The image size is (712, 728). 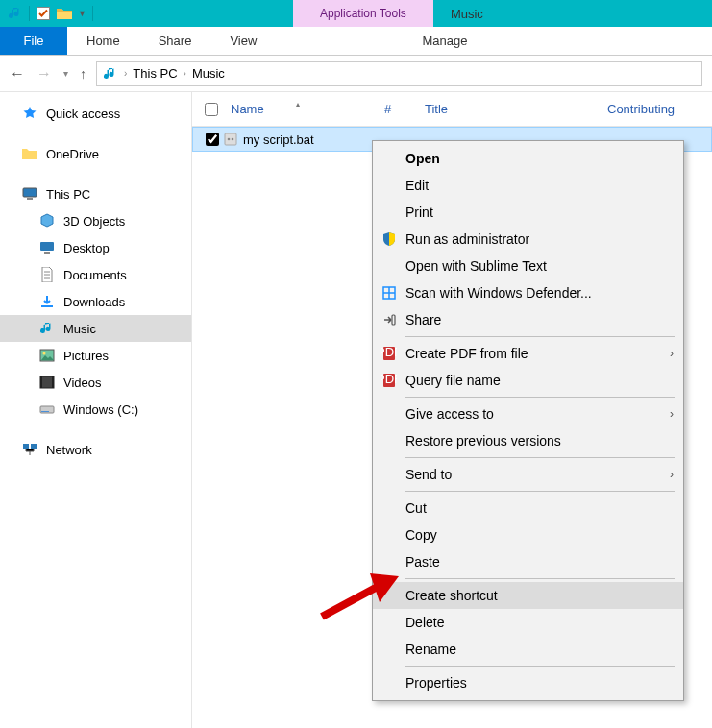 What do you see at coordinates (96, 194) in the screenshot?
I see `sidebar-item-this-pc: This PC` at bounding box center [96, 194].